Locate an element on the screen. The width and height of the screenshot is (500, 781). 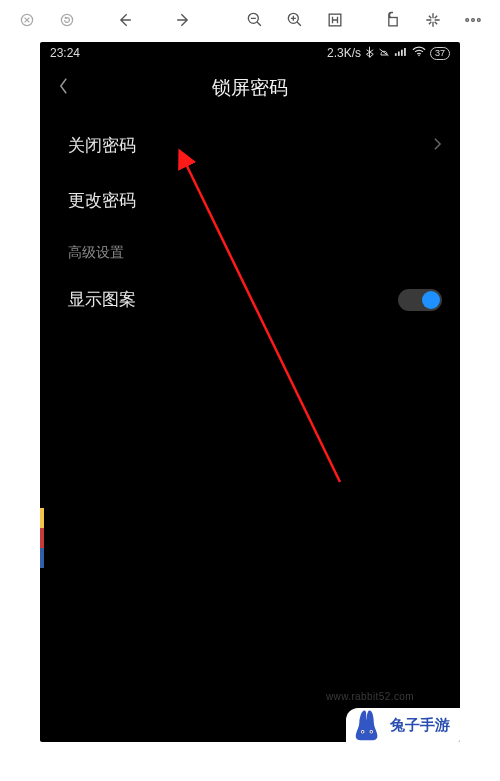
dnd-icon is located at coordinates (384, 54).